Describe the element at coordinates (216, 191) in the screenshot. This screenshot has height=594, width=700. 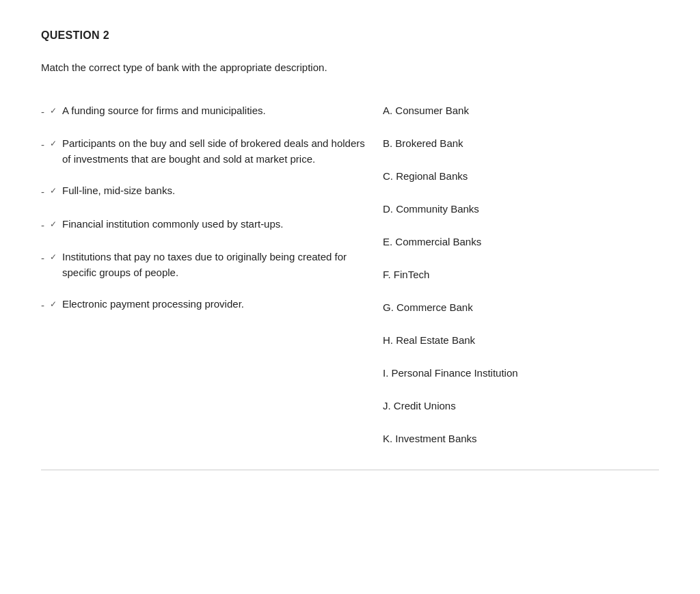
I see `left-item-text: Full-line, mid-size banks.` at that location.